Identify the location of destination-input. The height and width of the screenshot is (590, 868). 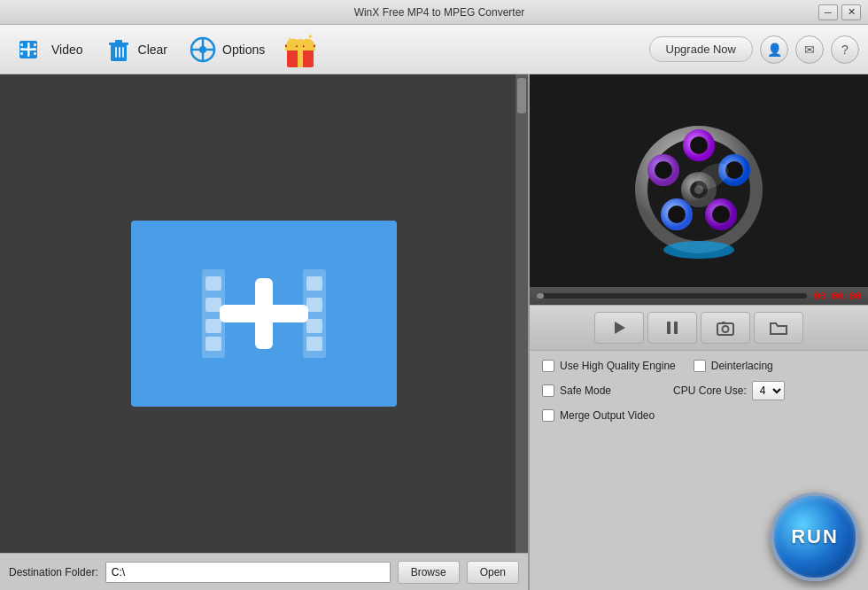
(248, 572).